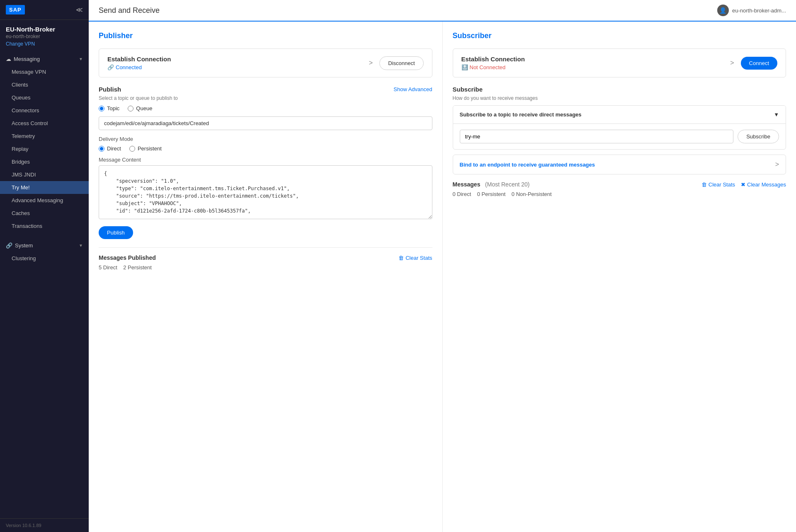 This screenshot has width=796, height=532. I want to click on change-vpn-link: Change VPN, so click(20, 44).